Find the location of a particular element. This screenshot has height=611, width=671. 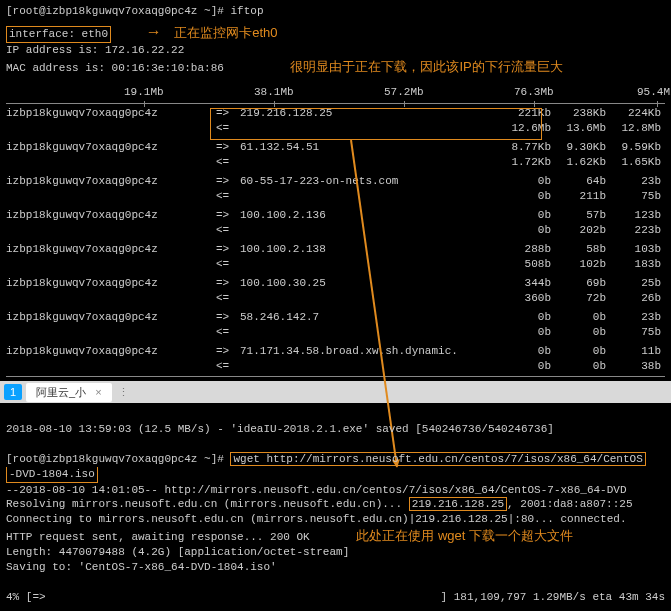

flow-rx: <=12.6Mb13.6Mb12.8Mb is located at coordinates (336, 128).